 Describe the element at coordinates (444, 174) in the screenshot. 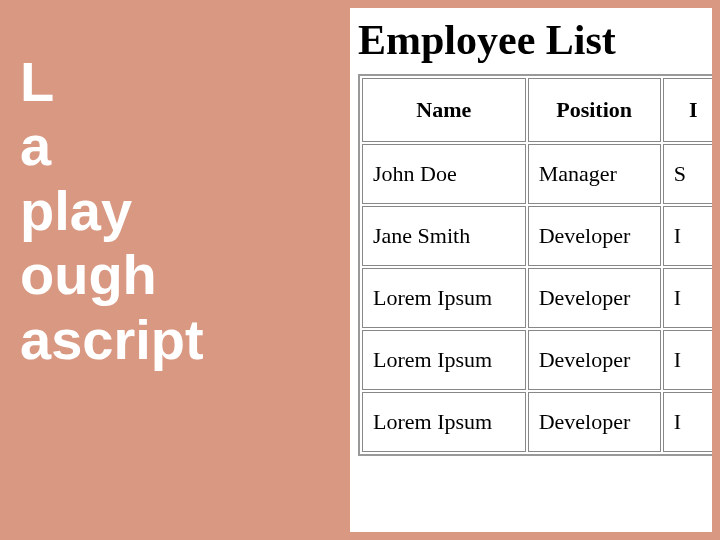

I see `cell-name: John Doe` at that location.